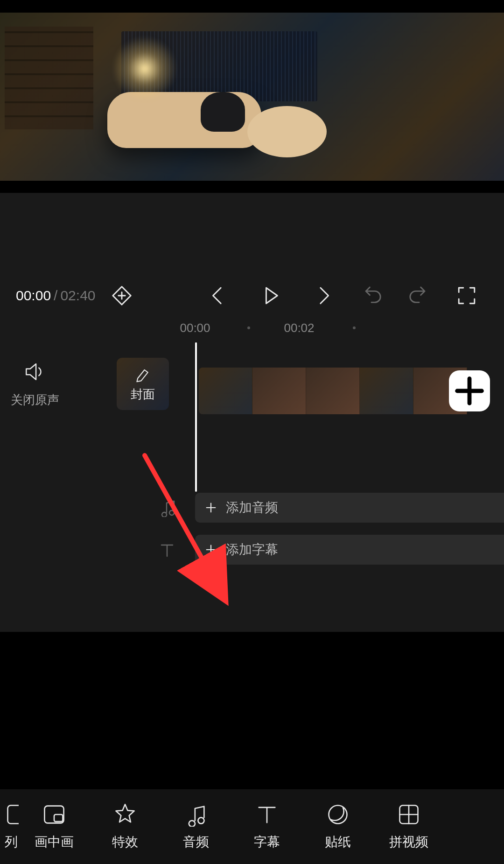 The height and width of the screenshot is (864, 504). Describe the element at coordinates (195, 328) in the screenshot. I see `ruler-tick: 00:00` at that location.